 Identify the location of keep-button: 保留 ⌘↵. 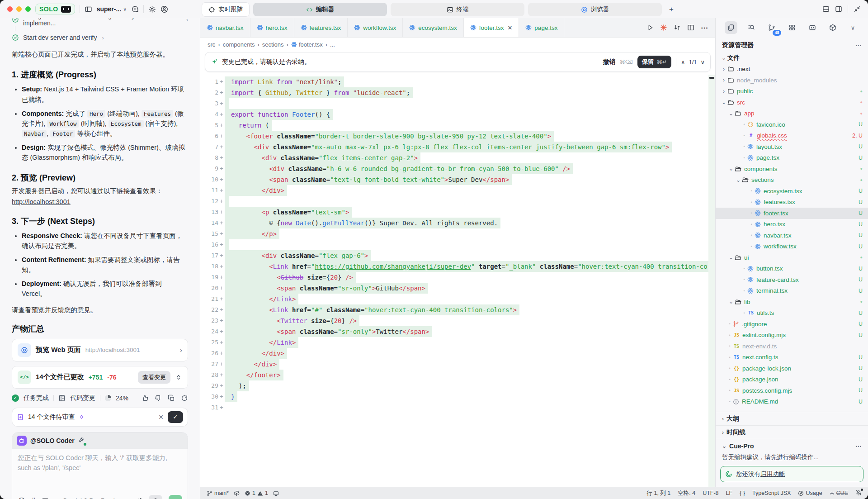
(655, 62).